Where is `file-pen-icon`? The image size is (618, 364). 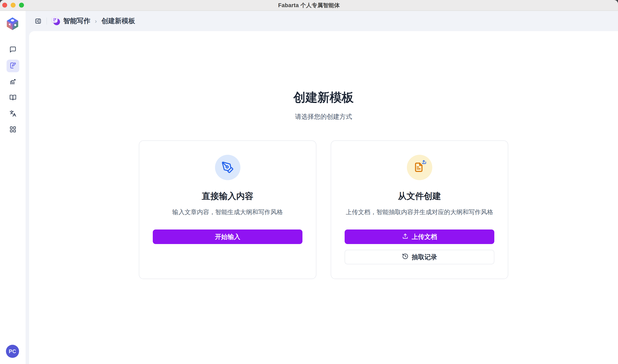 file-pen-icon is located at coordinates (13, 66).